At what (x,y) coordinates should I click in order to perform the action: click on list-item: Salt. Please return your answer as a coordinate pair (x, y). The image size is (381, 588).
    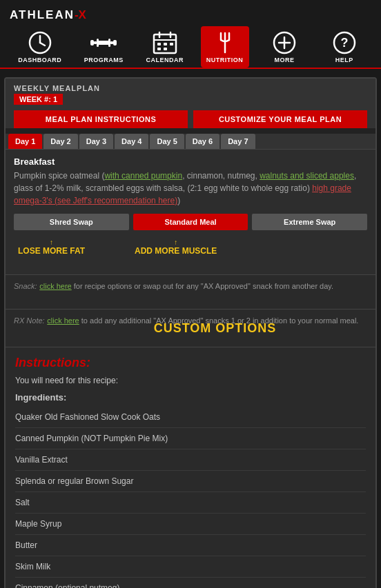
    Looking at the image, I should click on (190, 503).